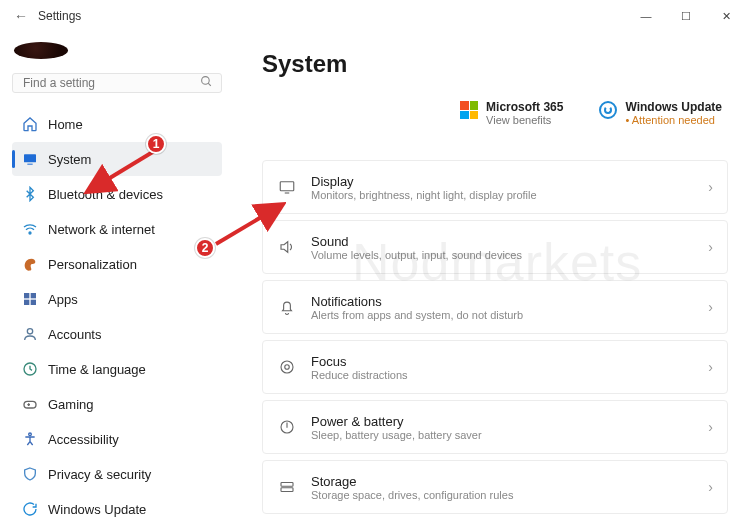  What do you see at coordinates (100, 474) in the screenshot?
I see `sidebar-item-label: Privacy & security` at bounding box center [100, 474].